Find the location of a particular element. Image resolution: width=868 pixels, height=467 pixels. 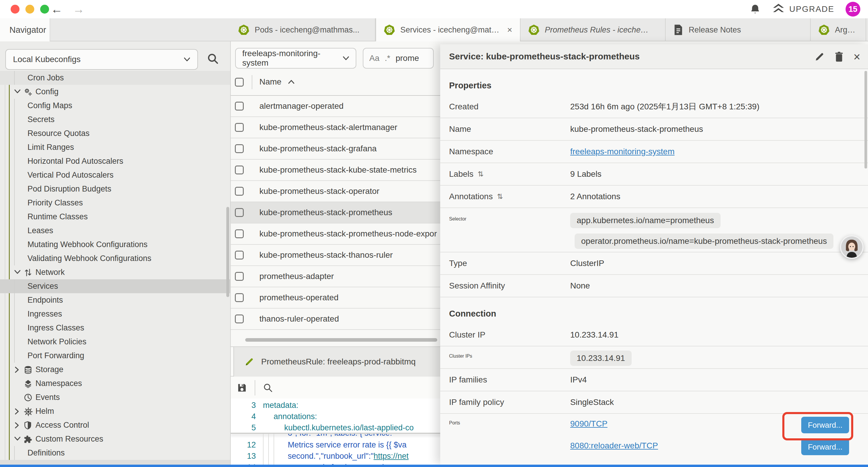

notification-badge: 15 is located at coordinates (853, 9).